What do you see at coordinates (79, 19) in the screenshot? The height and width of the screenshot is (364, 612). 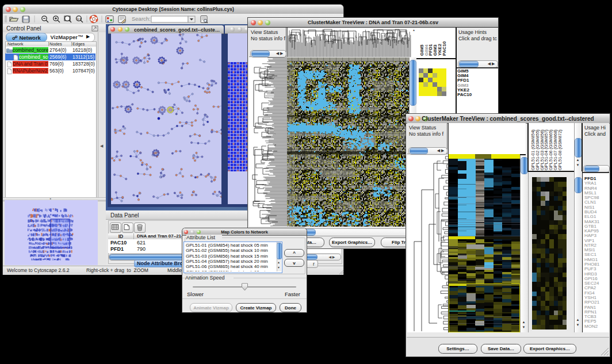 I see `svg-text: 1:1` at bounding box center [79, 19].